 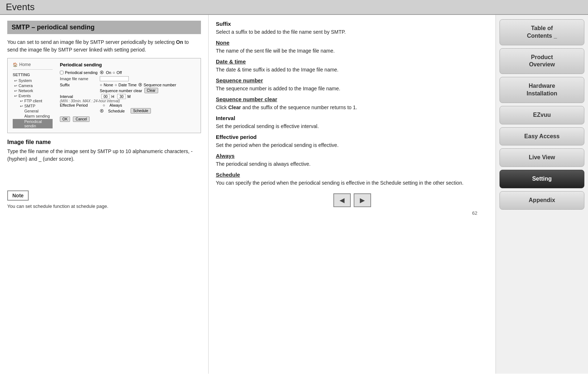 I want to click on ss-content-title: Periodical sending, so click(x=128, y=65).